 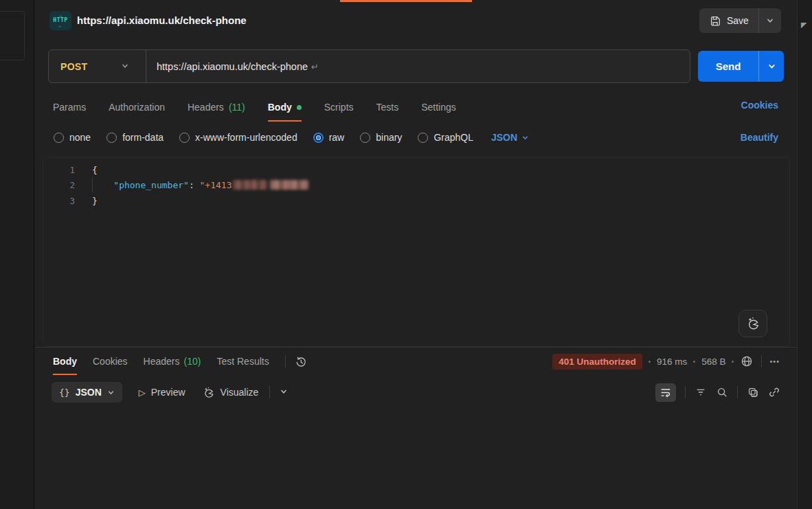 I want to click on tab-label: Cookies, so click(x=110, y=361).